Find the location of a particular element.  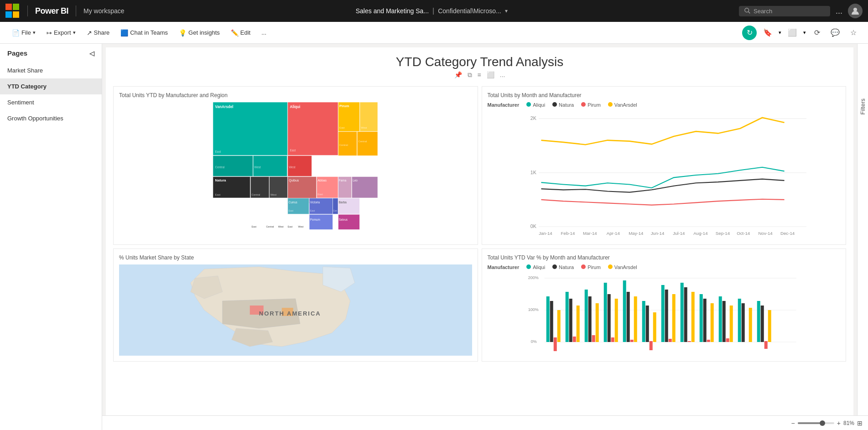

bar-aliqui-legend: Aliqui is located at coordinates (535, 267).